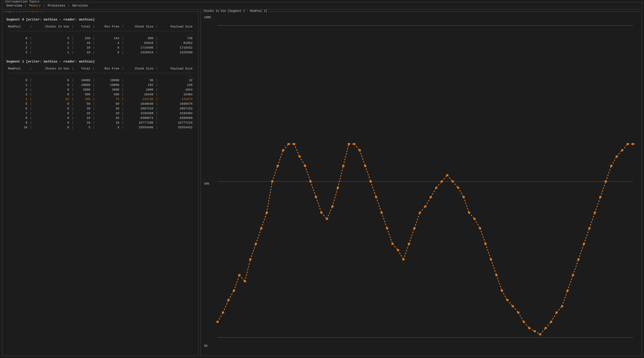  I want to click on col-mempool-1: MemPool, so click(18, 69).